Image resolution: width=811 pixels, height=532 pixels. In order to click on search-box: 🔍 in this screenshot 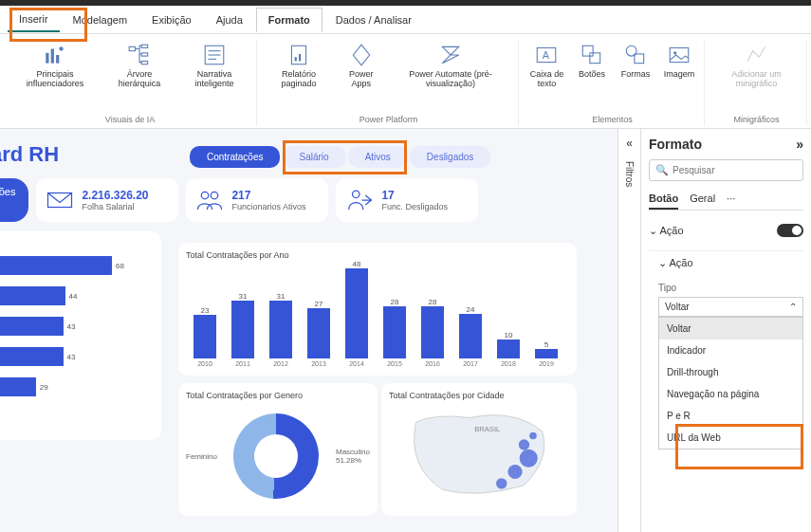, I will do `click(727, 171)`.